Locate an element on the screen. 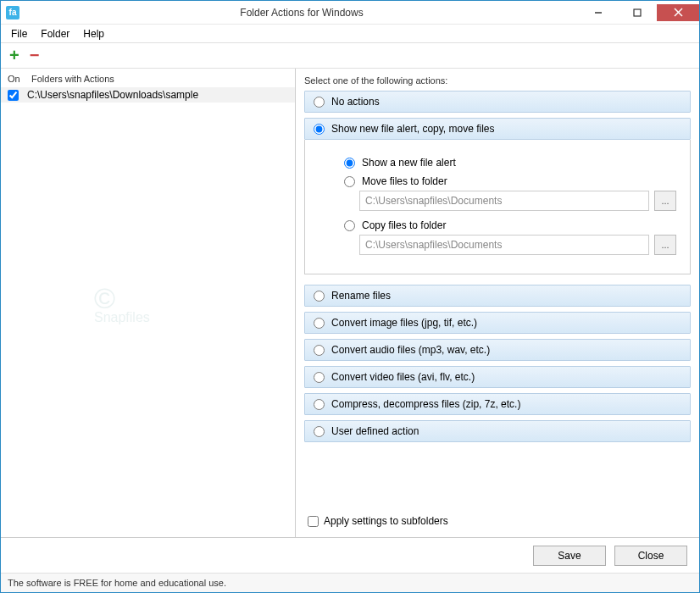 The image size is (700, 593). menubar: File Folder Help is located at coordinates (350, 34).